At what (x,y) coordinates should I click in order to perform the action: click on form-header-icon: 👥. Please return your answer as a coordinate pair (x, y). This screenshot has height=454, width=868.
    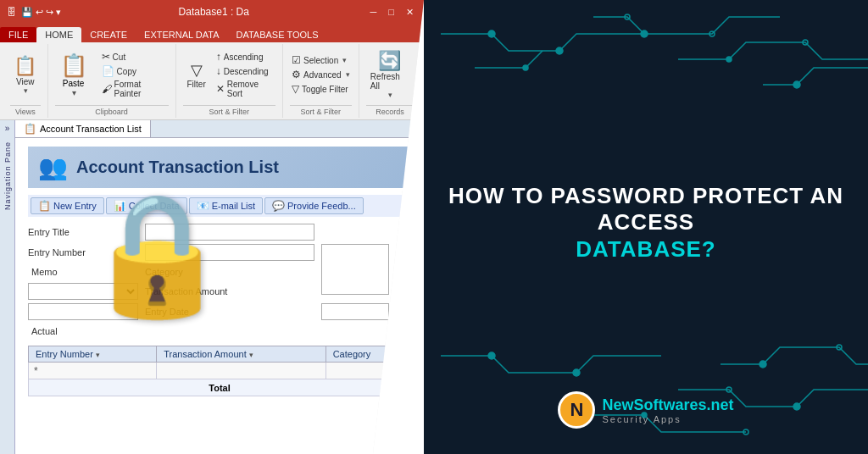
    Looking at the image, I should click on (53, 168).